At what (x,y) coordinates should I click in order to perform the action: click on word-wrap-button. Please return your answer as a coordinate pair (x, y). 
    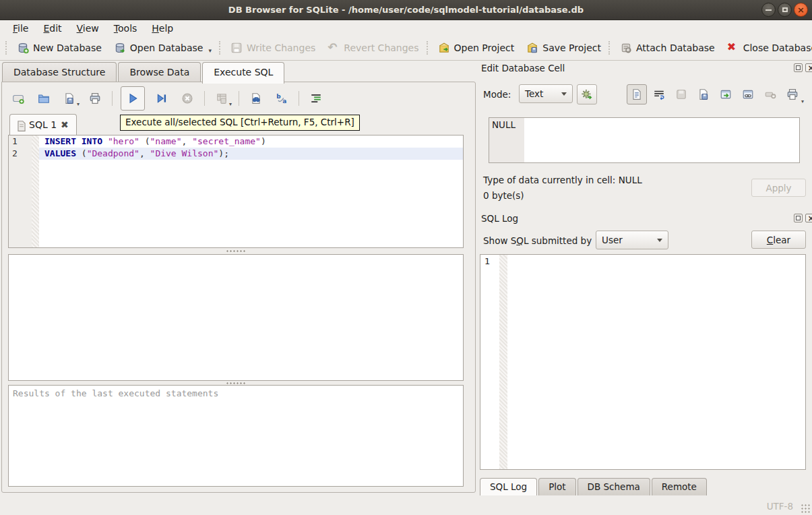
    Looking at the image, I should click on (659, 94).